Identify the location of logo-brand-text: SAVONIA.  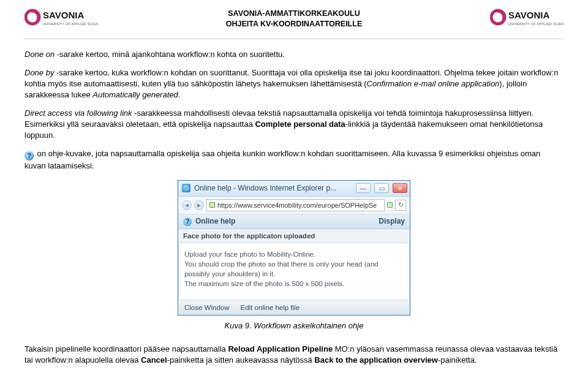
(64, 15).